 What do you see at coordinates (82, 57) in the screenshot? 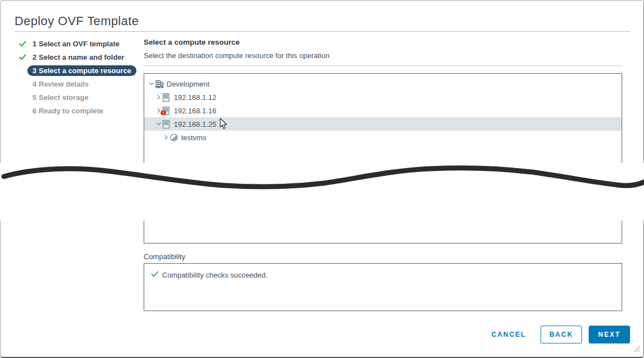
I see `step-label: Select a name and folder` at bounding box center [82, 57].